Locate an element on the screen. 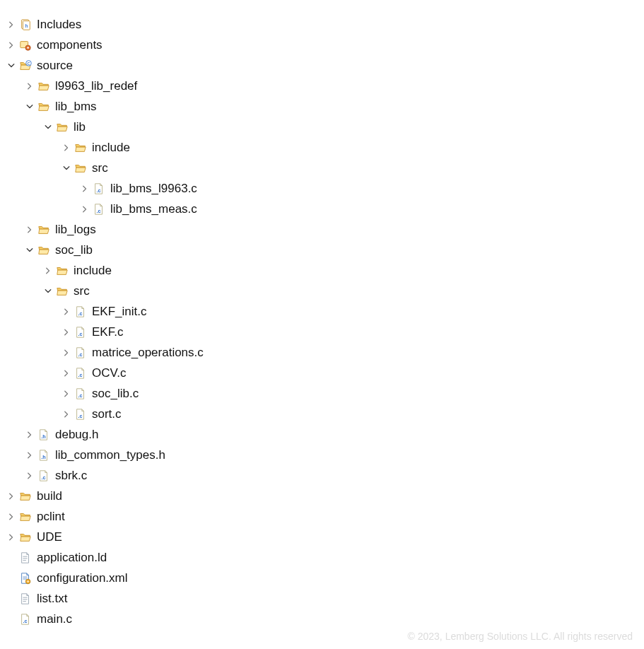 The width and height of the screenshot is (644, 649). tree-item-label: UDE is located at coordinates (49, 537).